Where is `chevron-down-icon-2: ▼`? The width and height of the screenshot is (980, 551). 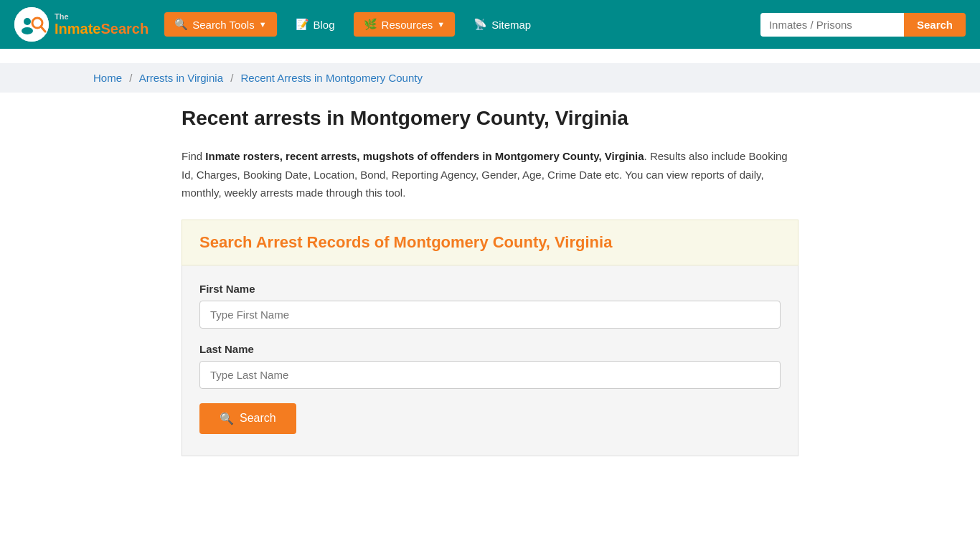 chevron-down-icon-2: ▼ is located at coordinates (440, 24).